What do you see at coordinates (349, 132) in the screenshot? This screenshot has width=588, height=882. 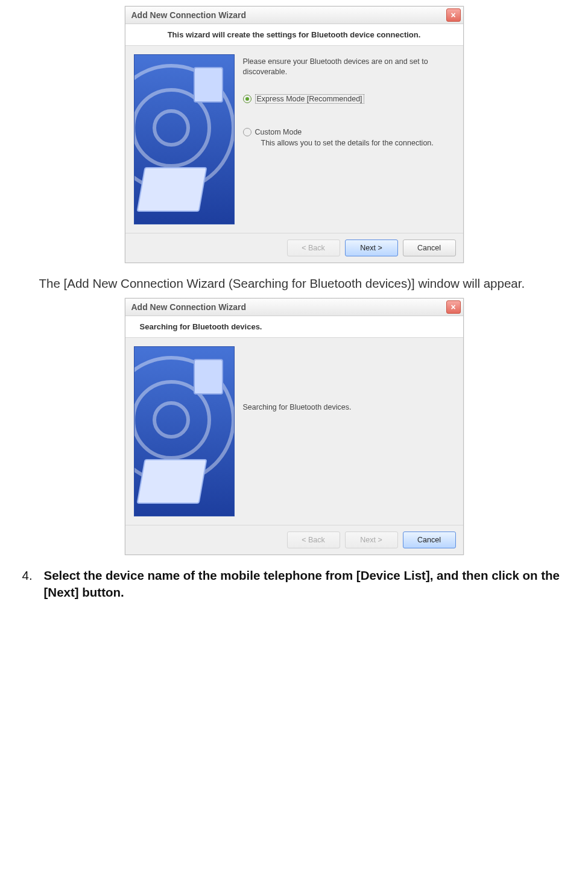 I see `radio-custom-mode: Custom Mode` at bounding box center [349, 132].